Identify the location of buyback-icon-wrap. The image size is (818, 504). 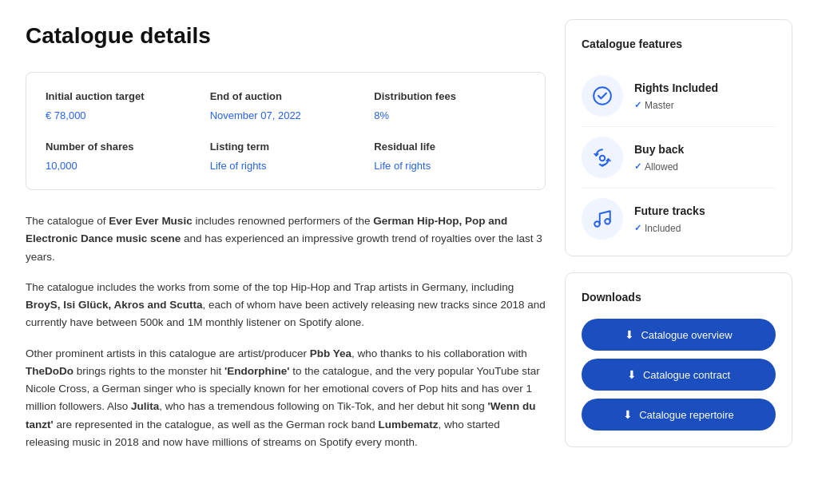
(602, 157).